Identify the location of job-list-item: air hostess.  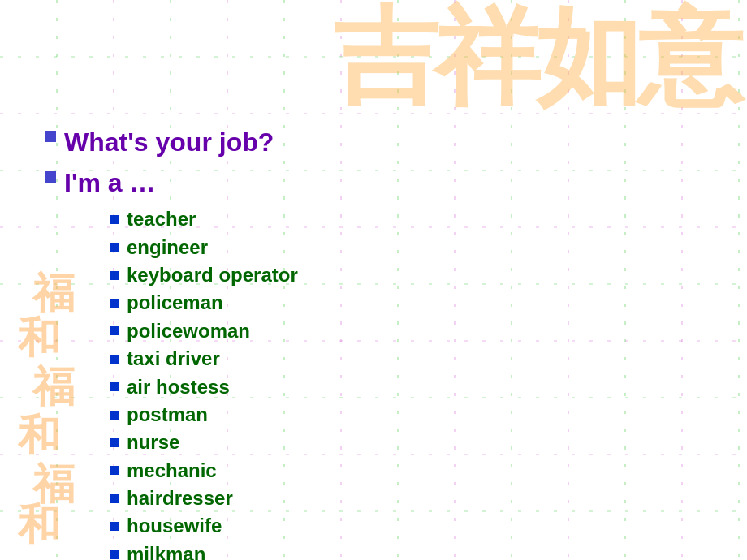
(204, 387).